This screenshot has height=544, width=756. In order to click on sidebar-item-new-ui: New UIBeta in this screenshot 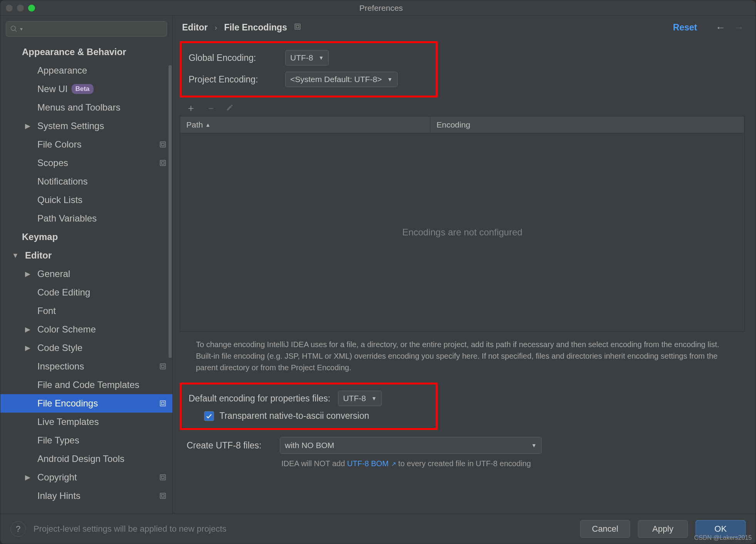, I will do `click(86, 89)`.